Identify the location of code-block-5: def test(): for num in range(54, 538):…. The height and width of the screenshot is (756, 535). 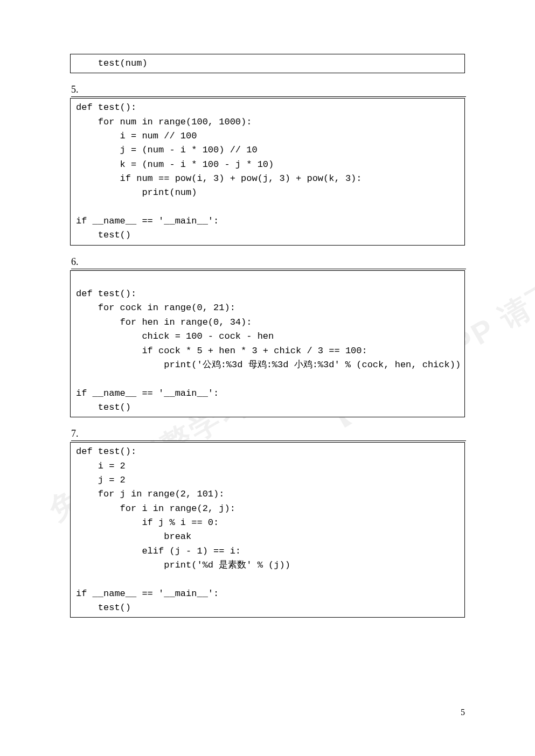
(267, 171).